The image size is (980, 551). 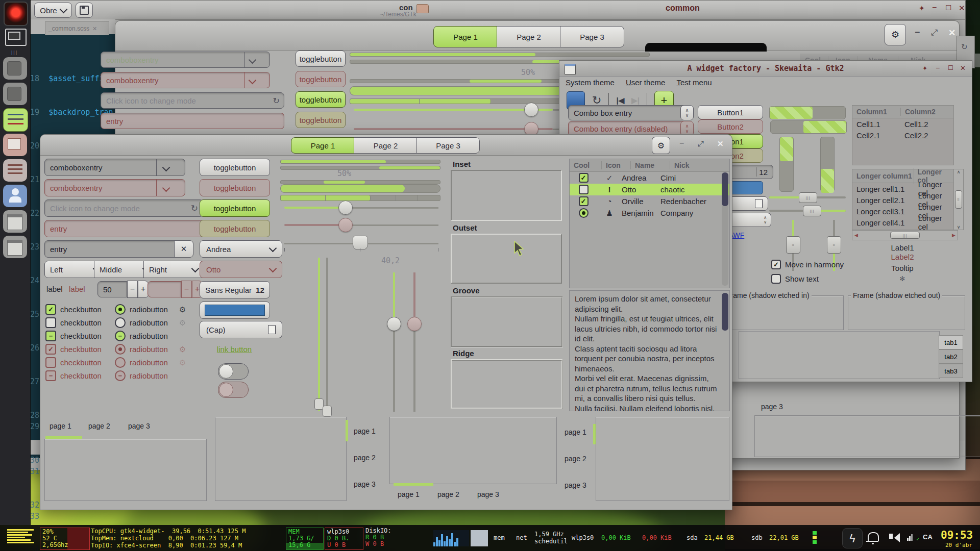 What do you see at coordinates (687, 113) in the screenshot?
I see `gtk2-combo-arrows: ∧∨` at bounding box center [687, 113].